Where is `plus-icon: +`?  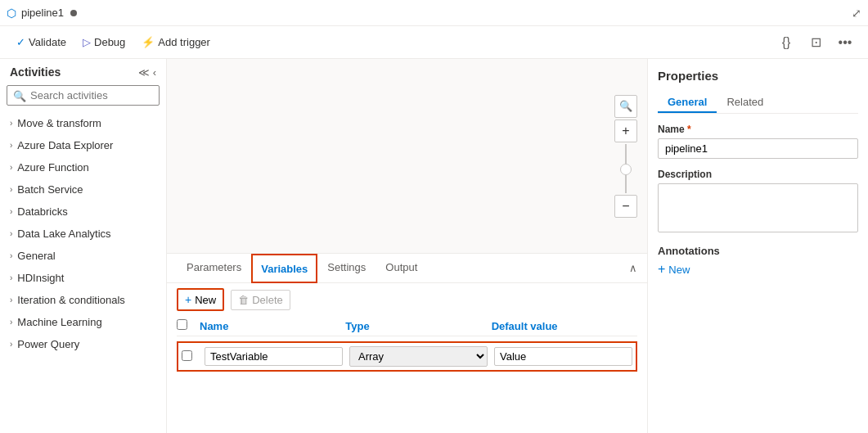 plus-icon: + is located at coordinates (188, 300).